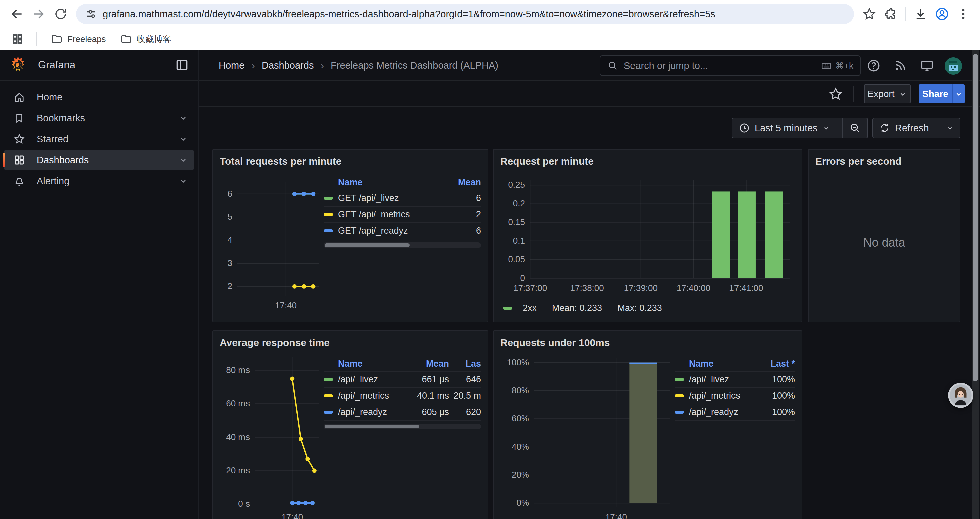  Describe the element at coordinates (953, 66) in the screenshot. I see `user-avatar` at that location.